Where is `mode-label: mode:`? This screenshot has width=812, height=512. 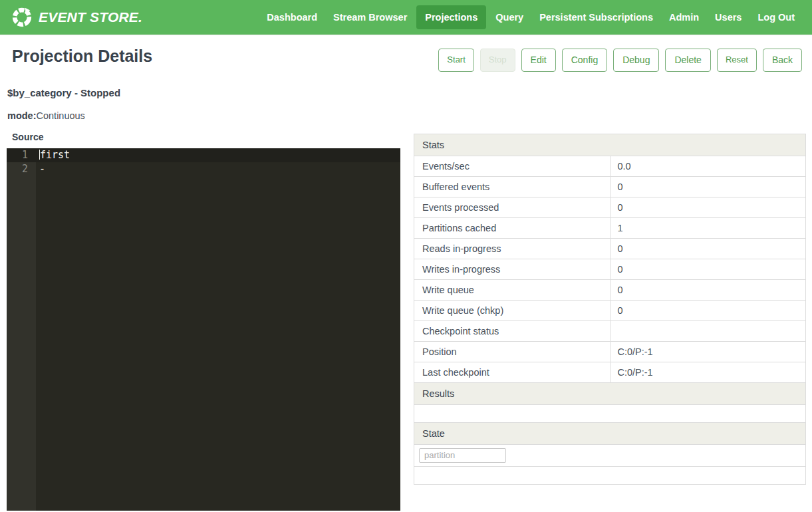 mode-label: mode: is located at coordinates (22, 116).